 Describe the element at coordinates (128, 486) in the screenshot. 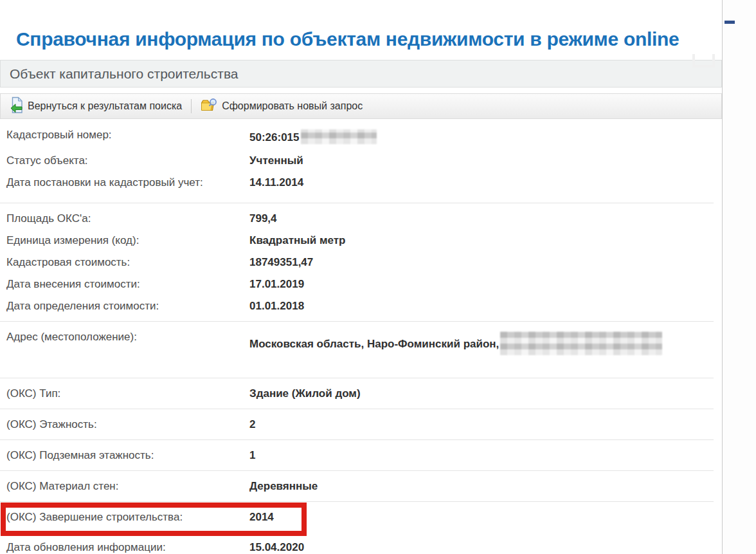

I see `row-label: (ОКС) Материал стен:` at that location.